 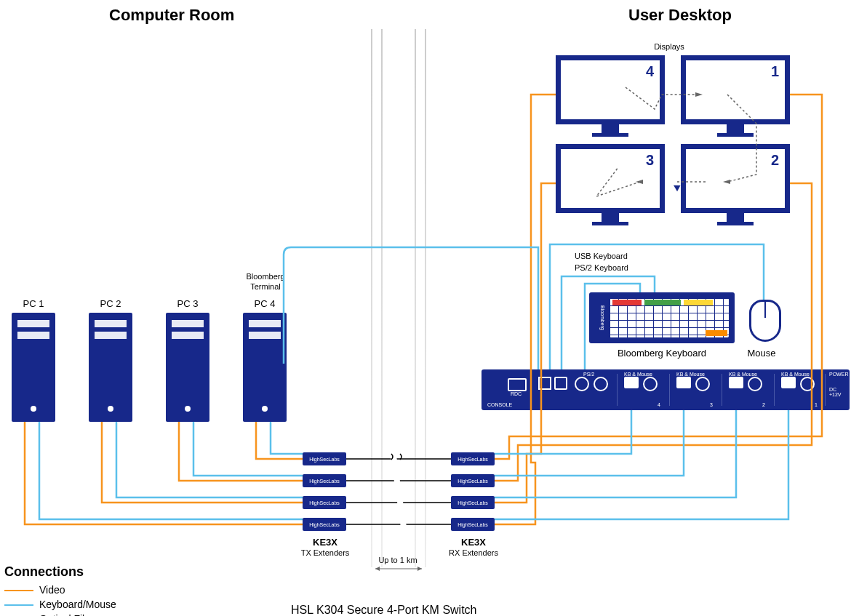 What do you see at coordinates (662, 318) in the screenshot?
I see `bloomberg-keyboard: Bloomberg` at bounding box center [662, 318].